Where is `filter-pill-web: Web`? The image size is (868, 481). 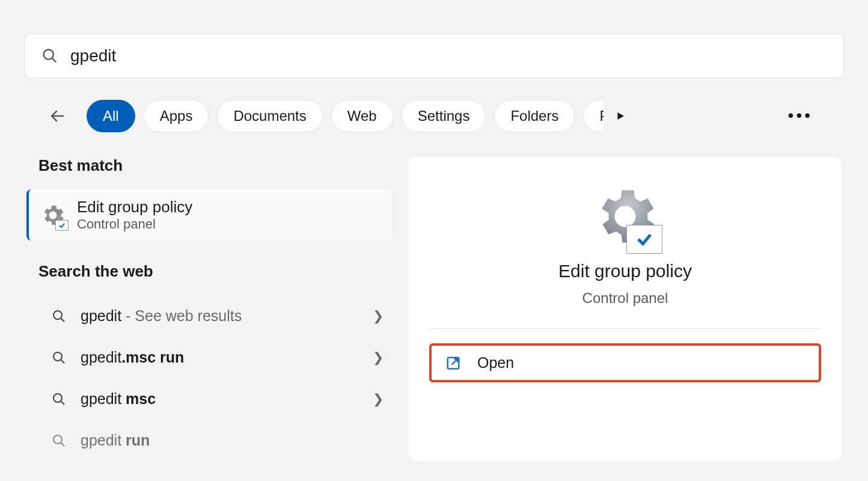
filter-pill-web: Web is located at coordinates (362, 116).